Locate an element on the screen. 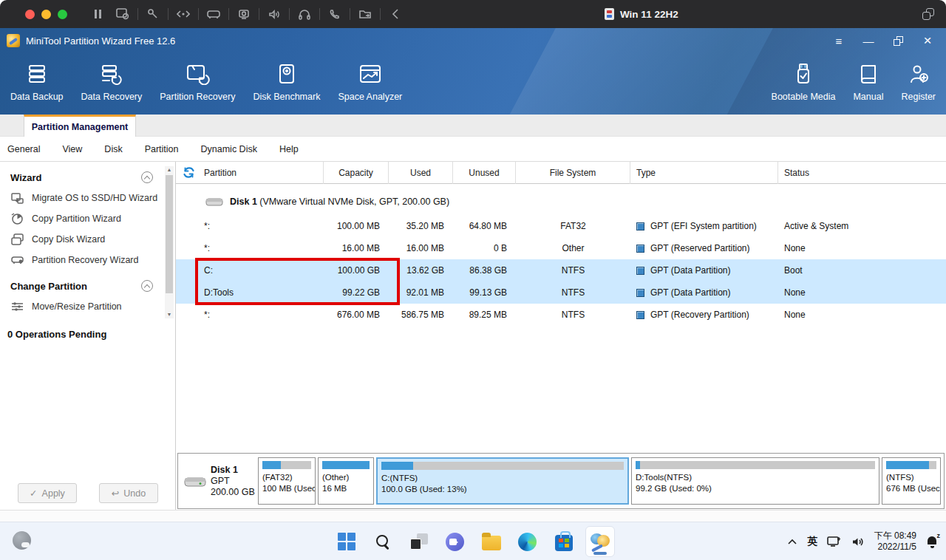  disk-map-block-recovery: (NTFS) 676 MB (Usec is located at coordinates (911, 481).